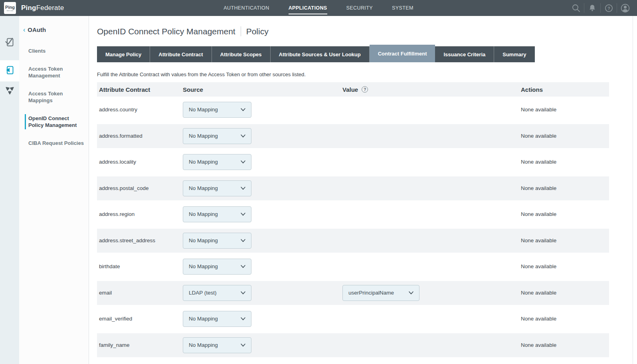 This screenshot has width=637, height=364. Describe the element at coordinates (139, 188) in the screenshot. I see `attribute-name: address.postal_code` at that location.